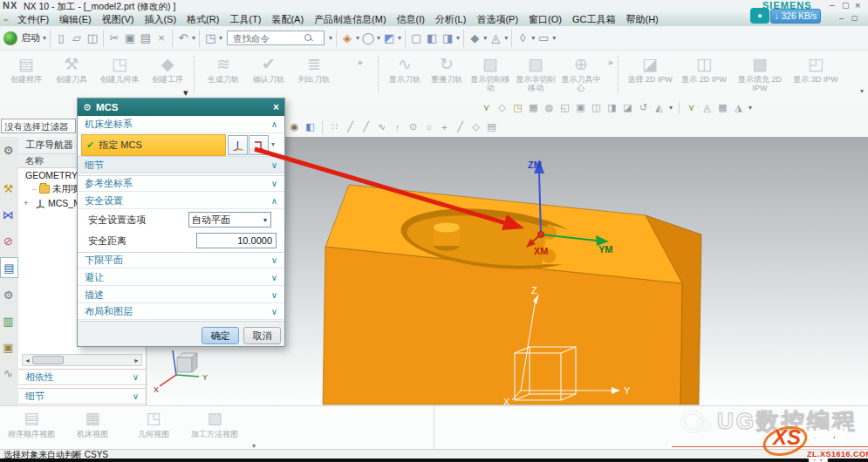 This screenshot has height=462, width=868. Describe the element at coordinates (119, 19) in the screenshot. I see `menu-view: 视图(V)` at that location.